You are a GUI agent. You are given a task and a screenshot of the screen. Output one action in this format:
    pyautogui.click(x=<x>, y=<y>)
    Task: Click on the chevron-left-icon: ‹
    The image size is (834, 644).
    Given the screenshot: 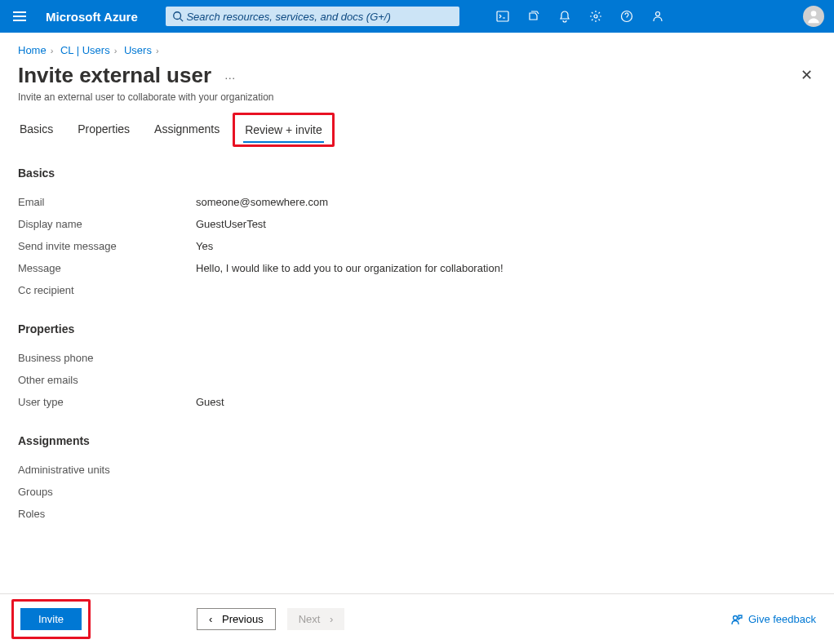 What is the action you would take?
    pyautogui.click(x=211, y=619)
    